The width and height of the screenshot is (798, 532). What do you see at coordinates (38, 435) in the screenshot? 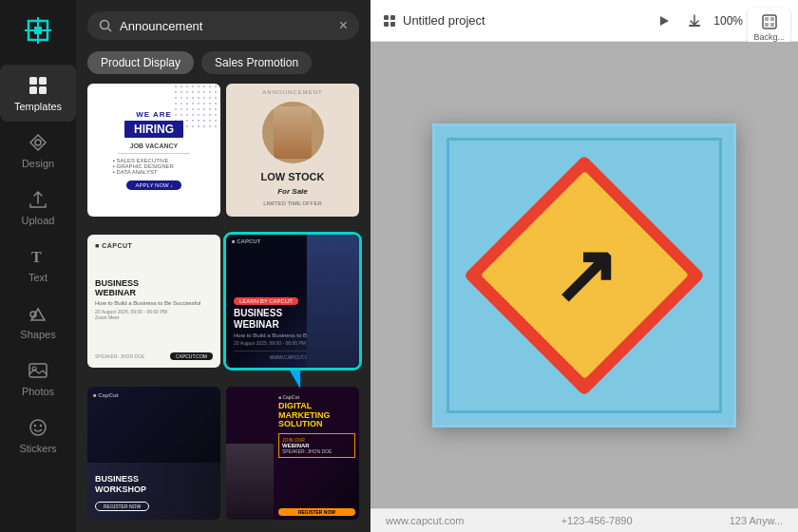
I see `sidebar-item-stickers: Stickers` at bounding box center [38, 435].